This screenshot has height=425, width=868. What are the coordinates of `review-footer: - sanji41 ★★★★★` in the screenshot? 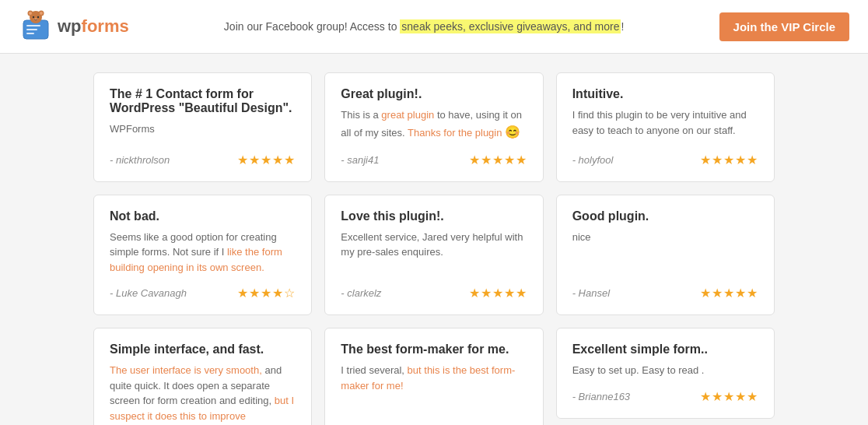 It's located at (434, 160).